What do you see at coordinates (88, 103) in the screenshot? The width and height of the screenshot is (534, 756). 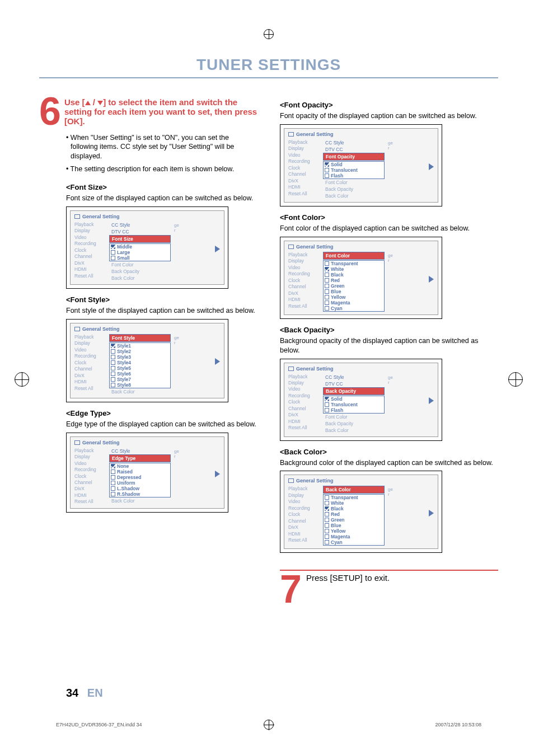 I see `up-arrow-icon` at bounding box center [88, 103].